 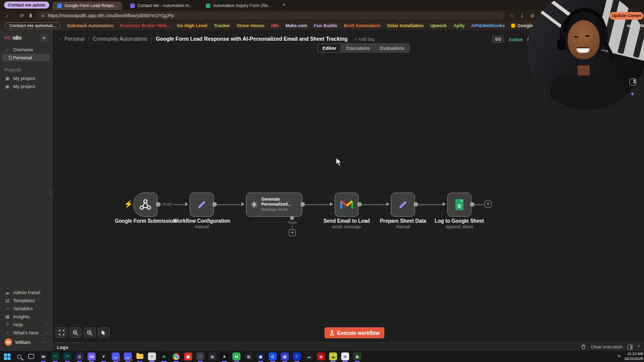 I want to click on bookmark-item: Fun Builds, so click(x=326, y=26).